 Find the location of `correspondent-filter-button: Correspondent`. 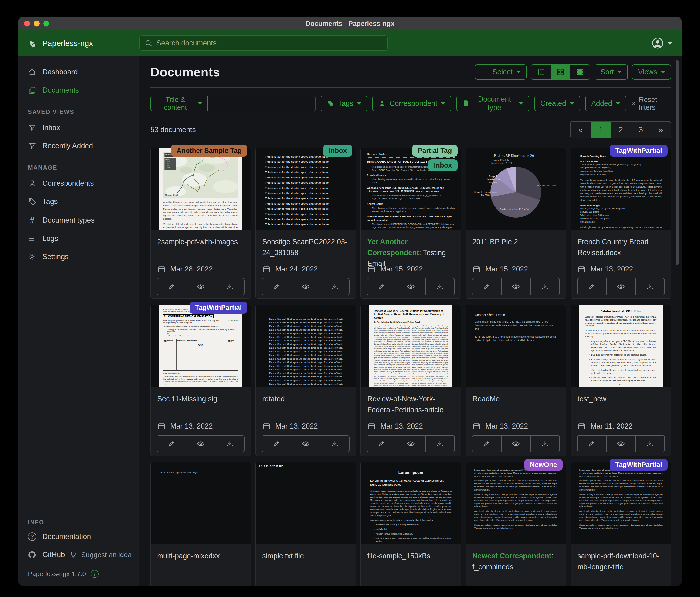

correspondent-filter-button: Correspondent is located at coordinates (412, 103).